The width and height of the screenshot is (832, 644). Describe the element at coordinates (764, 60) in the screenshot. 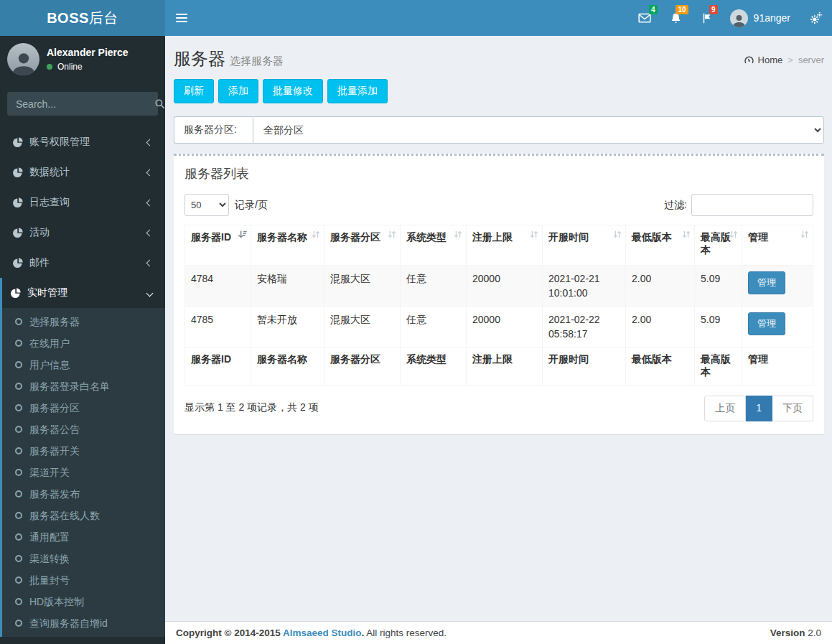

I see `breadcrumb-home-link: Home` at that location.